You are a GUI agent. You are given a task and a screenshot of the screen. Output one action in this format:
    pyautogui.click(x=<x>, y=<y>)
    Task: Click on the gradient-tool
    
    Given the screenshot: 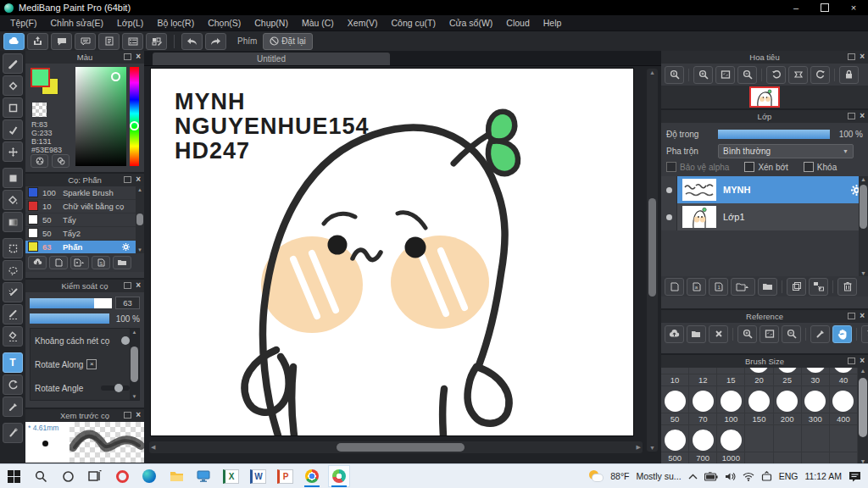 What is the action you would take?
    pyautogui.click(x=13, y=222)
    